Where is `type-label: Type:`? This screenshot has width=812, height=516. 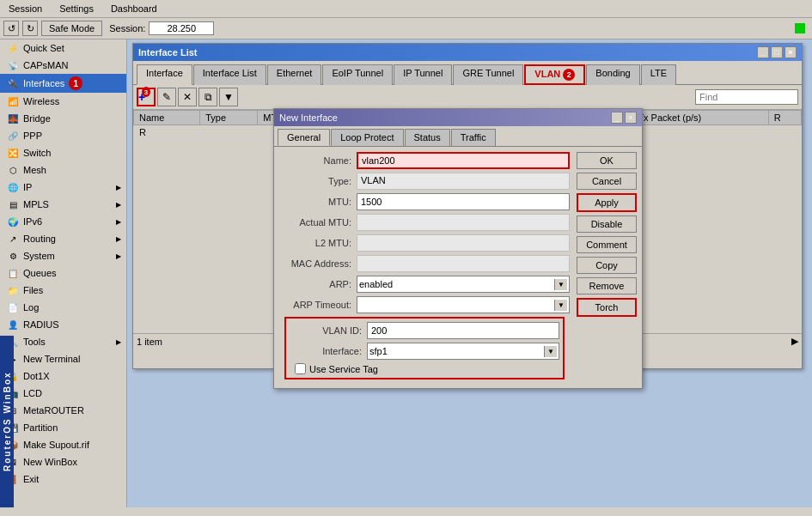 type-label: Type: is located at coordinates (318, 181).